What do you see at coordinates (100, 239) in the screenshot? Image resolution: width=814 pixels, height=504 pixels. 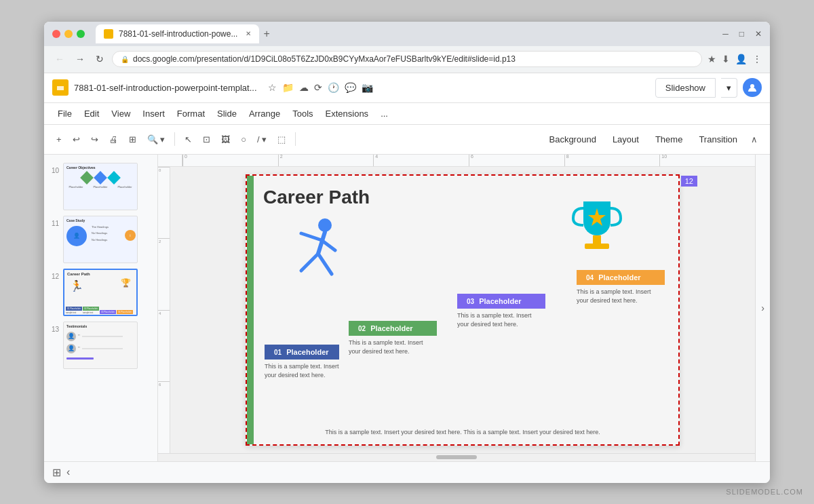 I see `slide-item-11: 11 Case Study 👤 The Headings No Headings…` at bounding box center [100, 239].